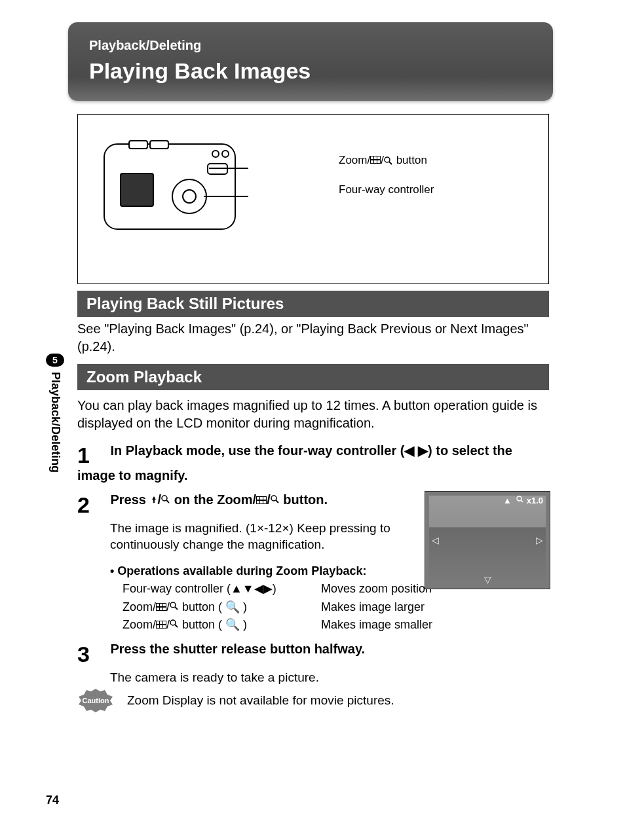  I want to click on arrow-down-icon: ▽, so click(487, 579).